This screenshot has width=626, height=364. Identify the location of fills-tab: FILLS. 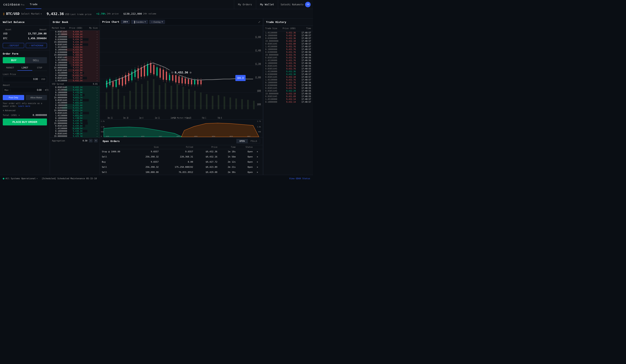
(254, 141).